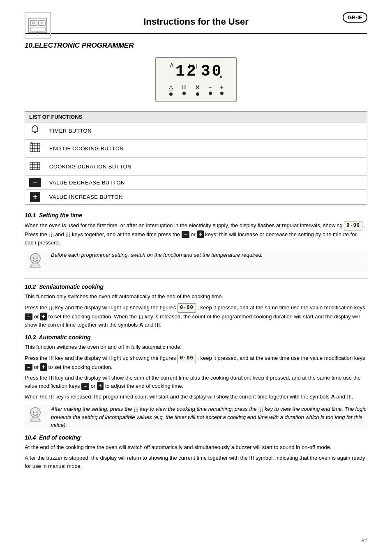 The width and height of the screenshot is (392, 555). What do you see at coordinates (196, 148) in the screenshot?
I see `table-row: END OF COOKING BUTTON` at bounding box center [196, 148].